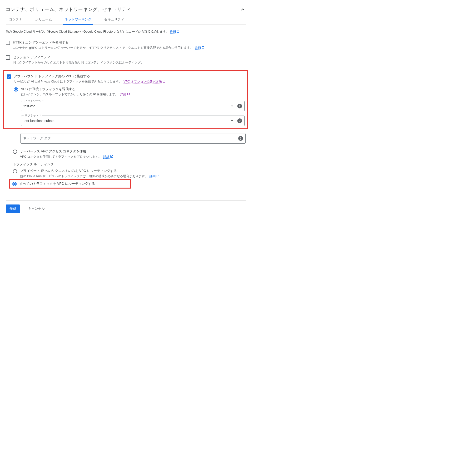 The height and width of the screenshot is (462, 476). What do you see at coordinates (109, 48) in the screenshot?
I see `http2-desc: コンテナが gRPC ストリーミング サーバーであるか、HTTP/2 クリアテキ…` at bounding box center [109, 48].